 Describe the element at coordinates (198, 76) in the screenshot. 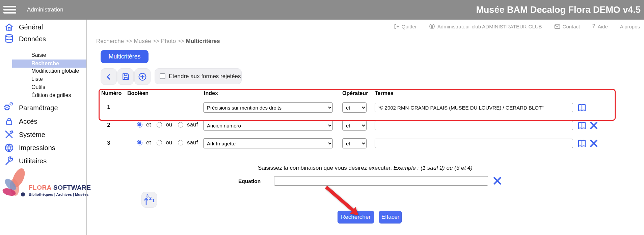

I see `extend-rejected-forms-group: Etendre aux formes rejetées` at that location.